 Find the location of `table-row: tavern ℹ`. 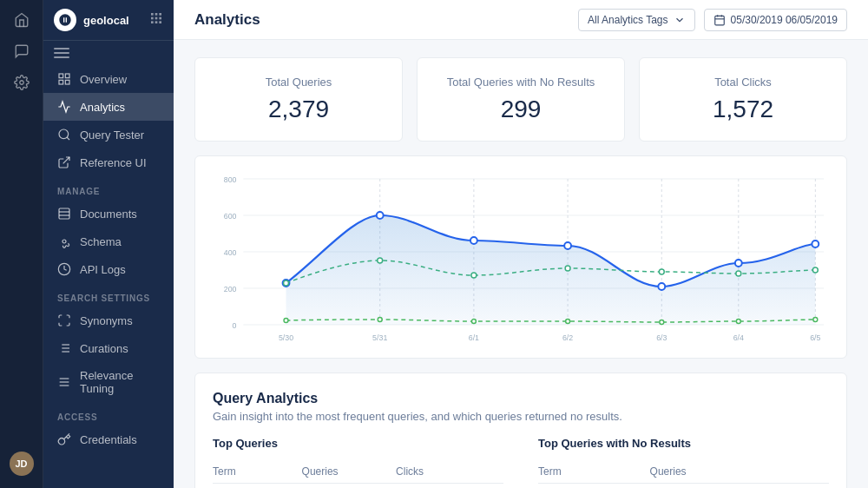

table-row: tavern ℹ is located at coordinates (684, 486).